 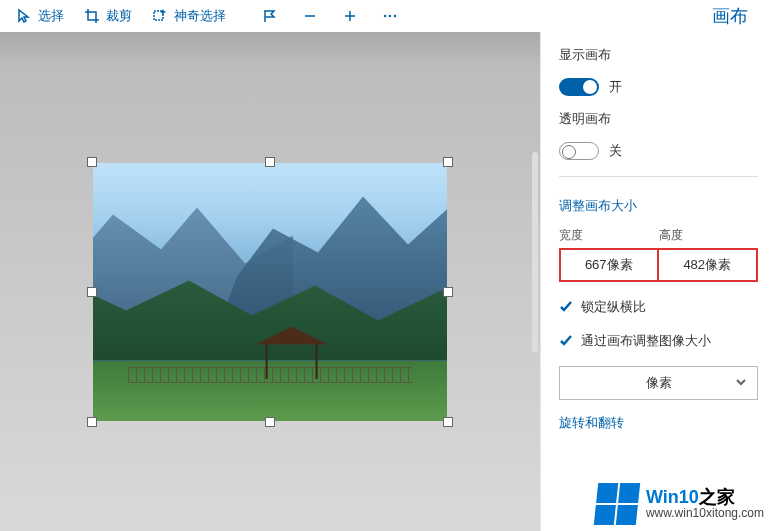 What do you see at coordinates (658, 423) in the screenshot?
I see `rotate-flip-heading: 旋转和翻转` at bounding box center [658, 423].